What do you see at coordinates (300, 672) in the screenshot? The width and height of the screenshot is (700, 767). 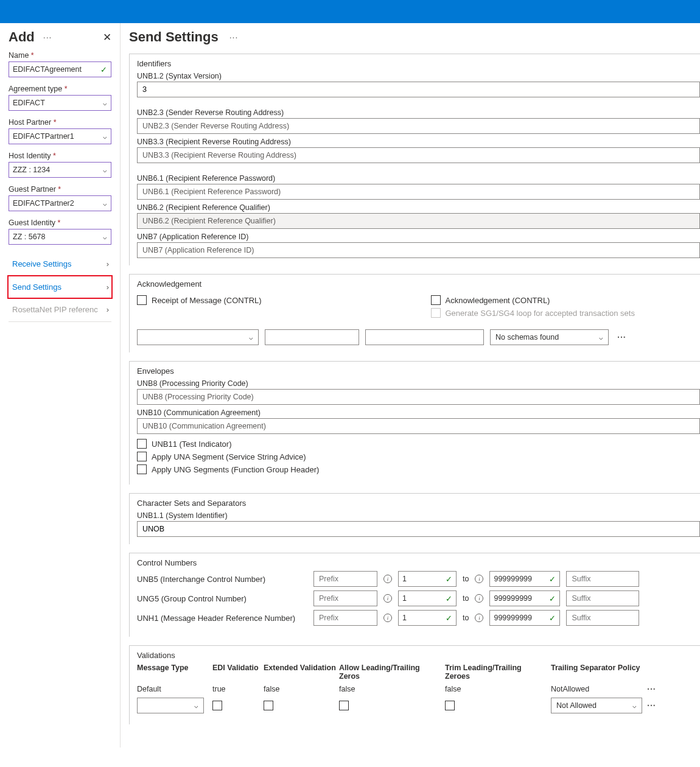 I see `val-h-ext: Extended Validation` at bounding box center [300, 672].